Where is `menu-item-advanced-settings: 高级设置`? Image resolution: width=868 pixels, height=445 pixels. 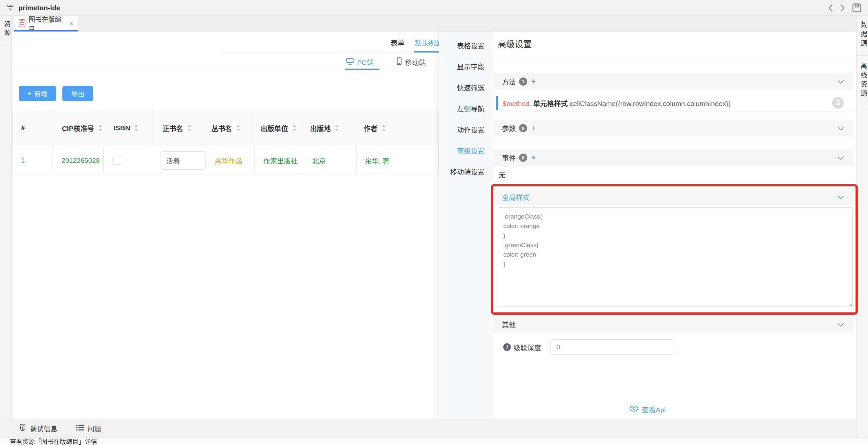 menu-item-advanced-settings: 高级设置 is located at coordinates (466, 150).